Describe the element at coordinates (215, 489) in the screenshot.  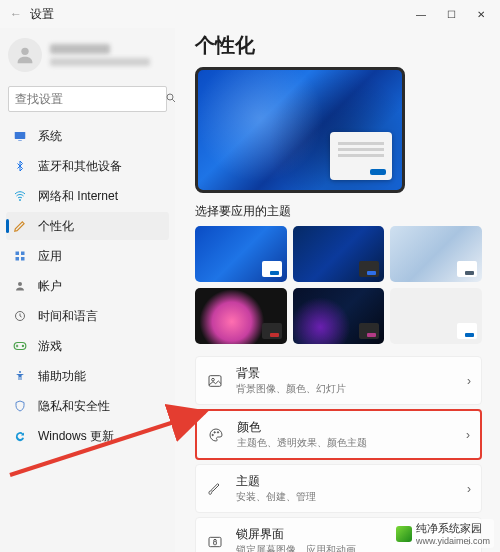
I see `brush-icon` at that location.